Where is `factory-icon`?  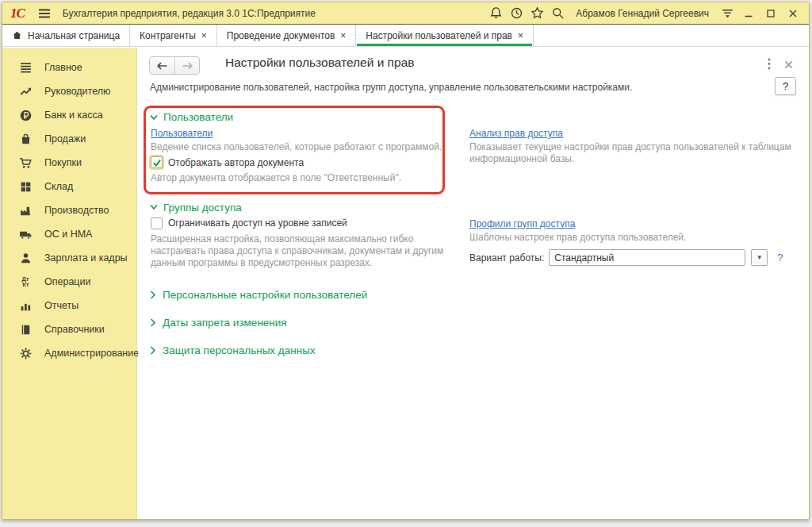
factory-icon is located at coordinates (25, 210).